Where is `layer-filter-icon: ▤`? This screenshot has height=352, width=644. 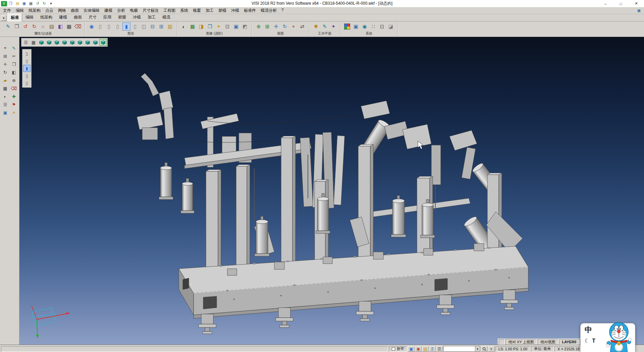
layer-filter-icon: ▤ is located at coordinates (52, 27).